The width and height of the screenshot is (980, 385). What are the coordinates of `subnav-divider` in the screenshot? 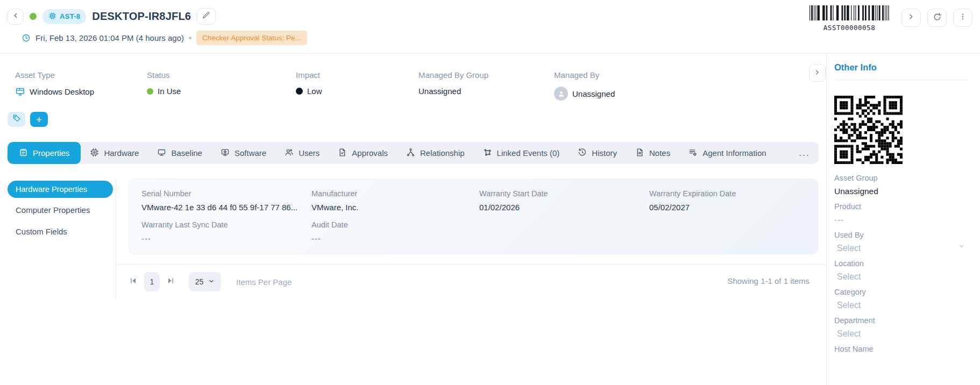 It's located at (116, 239).